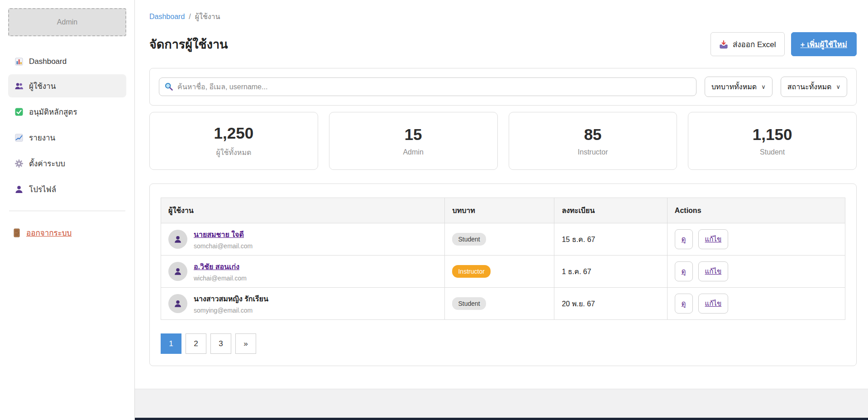  I want to click on add-user-button: + เพิ่มผู้ใช้ใหม่, so click(824, 44).